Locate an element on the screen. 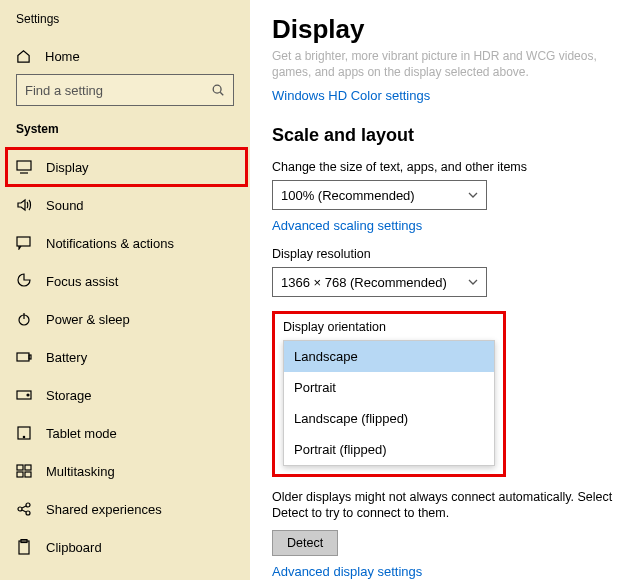 The image size is (642, 580). nav-item-label: Storage is located at coordinates (69, 396).